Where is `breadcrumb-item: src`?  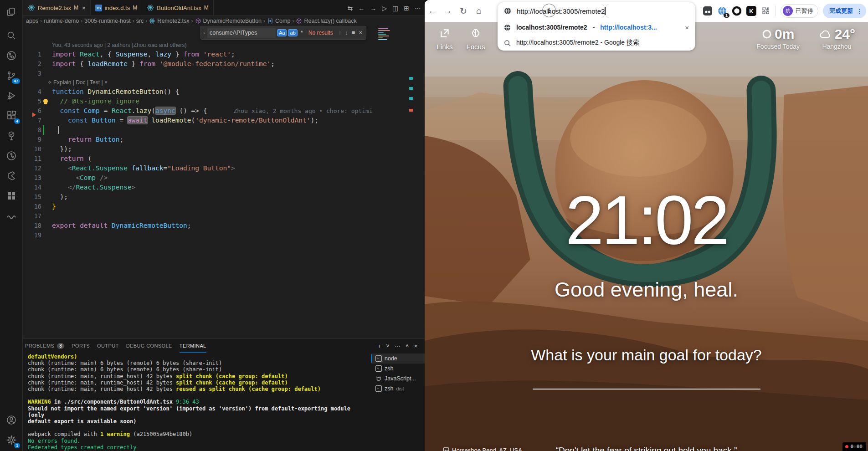 breadcrumb-item: src is located at coordinates (140, 21).